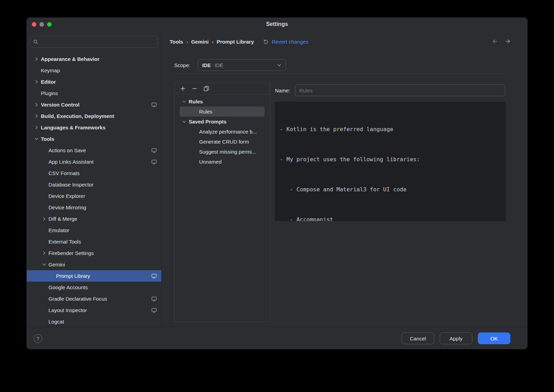  I want to click on ok-button: OK, so click(494, 338).